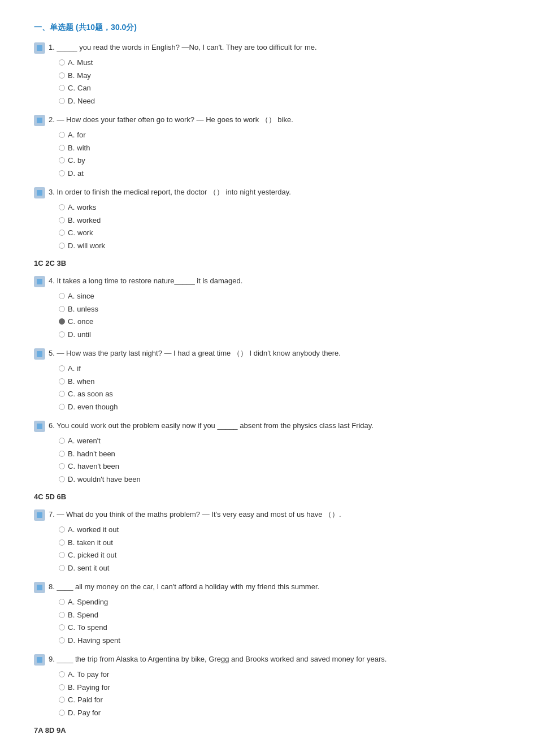 The image size is (534, 756). I want to click on radio-2d, so click(62, 173).